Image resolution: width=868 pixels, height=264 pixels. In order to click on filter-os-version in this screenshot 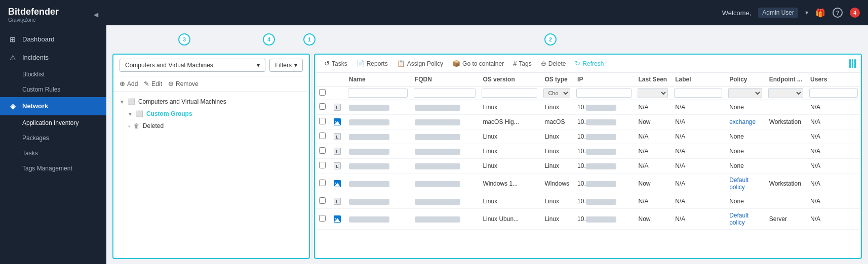, I will do `click(509, 93)`.